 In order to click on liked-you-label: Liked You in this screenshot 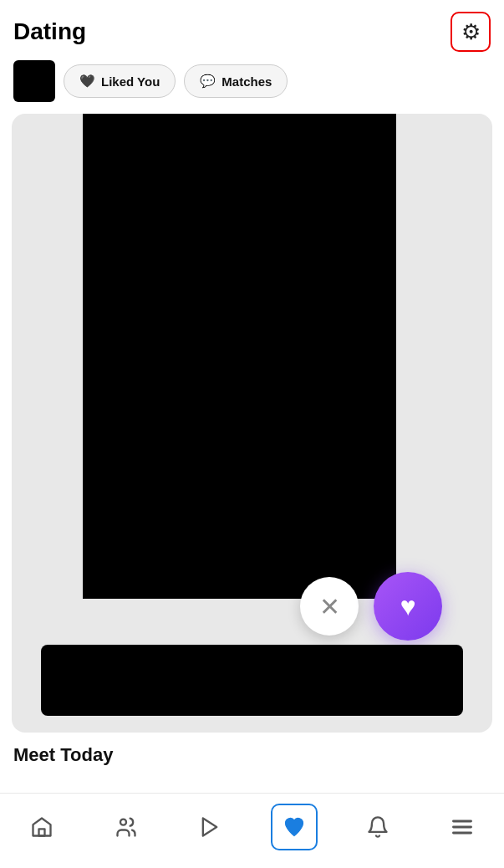, I will do `click(130, 82)`.